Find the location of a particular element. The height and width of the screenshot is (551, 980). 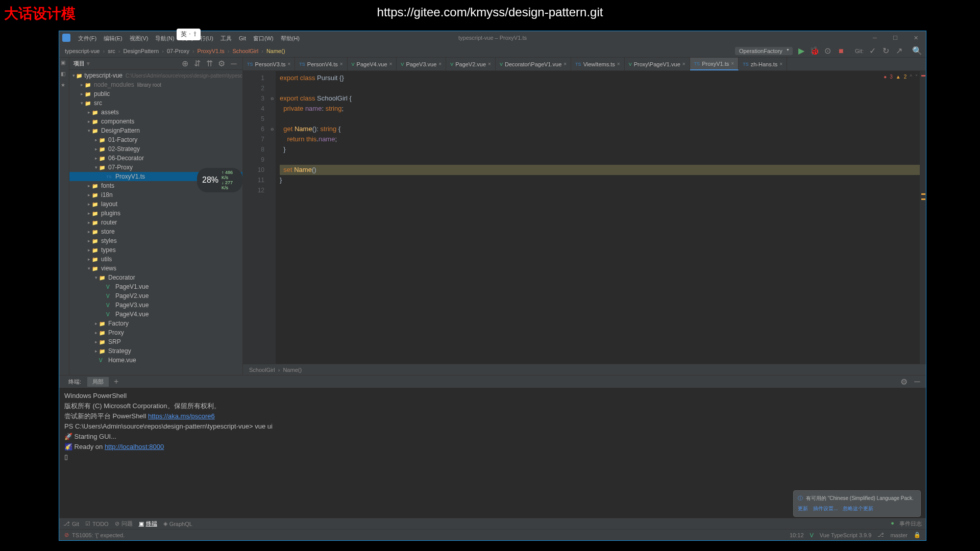

tree-row: ▸📁components is located at coordinates (156, 121).